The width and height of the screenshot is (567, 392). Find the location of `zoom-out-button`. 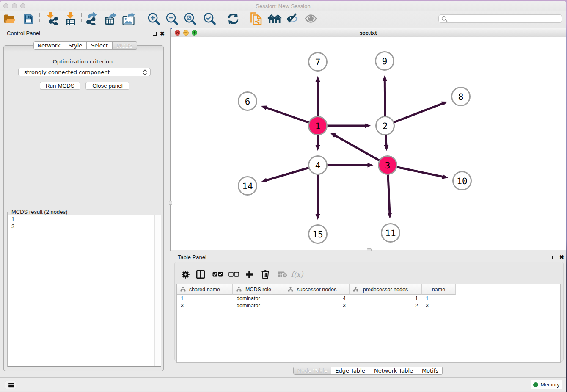

zoom-out-button is located at coordinates (172, 19).